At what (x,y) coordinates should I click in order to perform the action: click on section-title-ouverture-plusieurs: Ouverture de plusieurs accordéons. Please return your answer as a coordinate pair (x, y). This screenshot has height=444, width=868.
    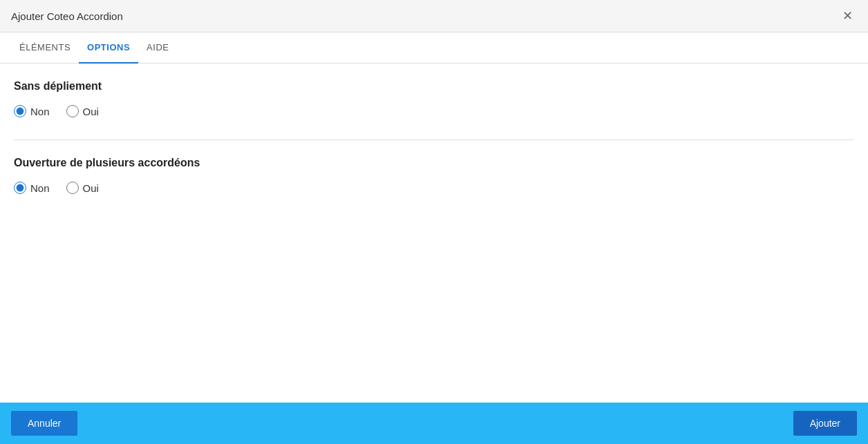
    Looking at the image, I should click on (434, 163).